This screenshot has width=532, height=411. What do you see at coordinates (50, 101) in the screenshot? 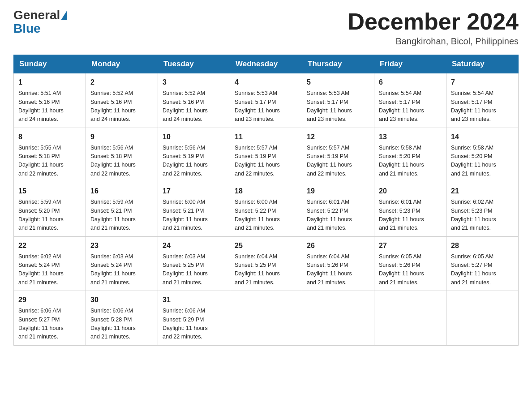
I see `calendar-cell: 1Sunrise: 5:51 AMSunset: 5:16 PMDaylight…` at bounding box center [50, 101].